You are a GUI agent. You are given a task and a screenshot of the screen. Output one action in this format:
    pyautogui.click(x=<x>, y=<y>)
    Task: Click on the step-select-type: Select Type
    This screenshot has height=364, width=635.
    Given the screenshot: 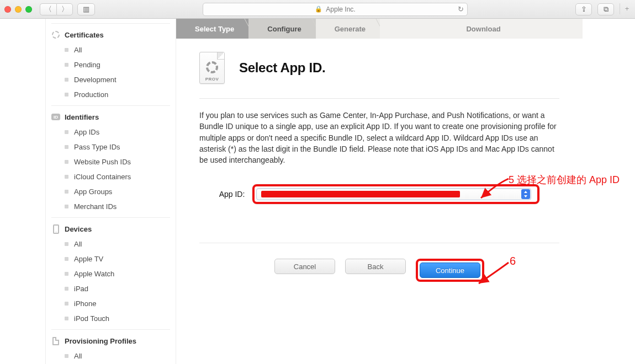 What is the action you would take?
    pyautogui.click(x=212, y=29)
    